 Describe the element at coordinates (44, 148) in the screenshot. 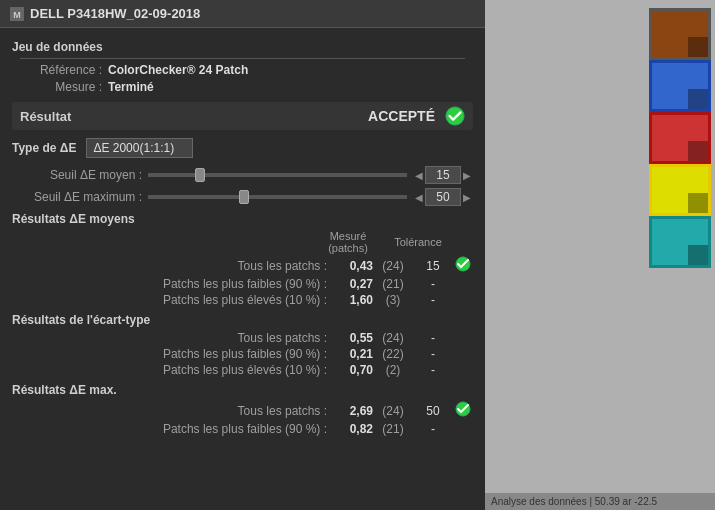

I see `delta-type-label: Type de ΔE` at that location.